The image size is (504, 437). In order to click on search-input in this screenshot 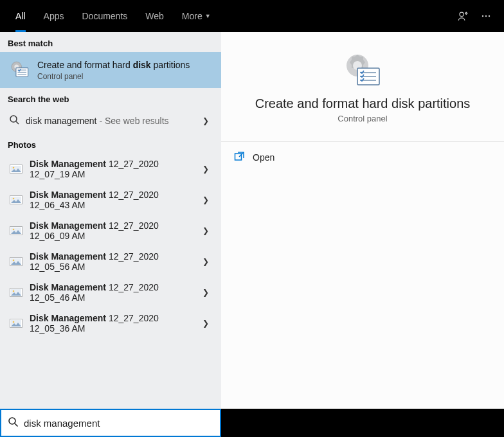, I will do `click(118, 423)`.